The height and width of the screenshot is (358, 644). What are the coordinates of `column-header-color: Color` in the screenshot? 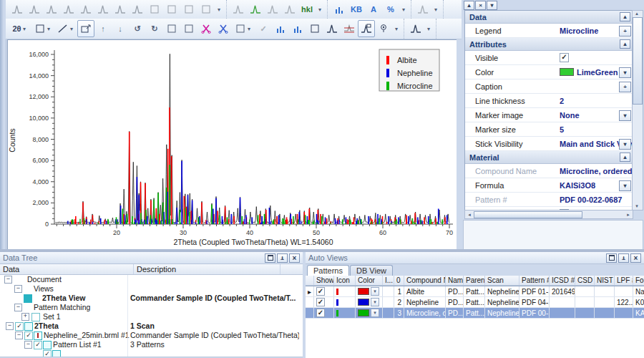 It's located at (369, 281).